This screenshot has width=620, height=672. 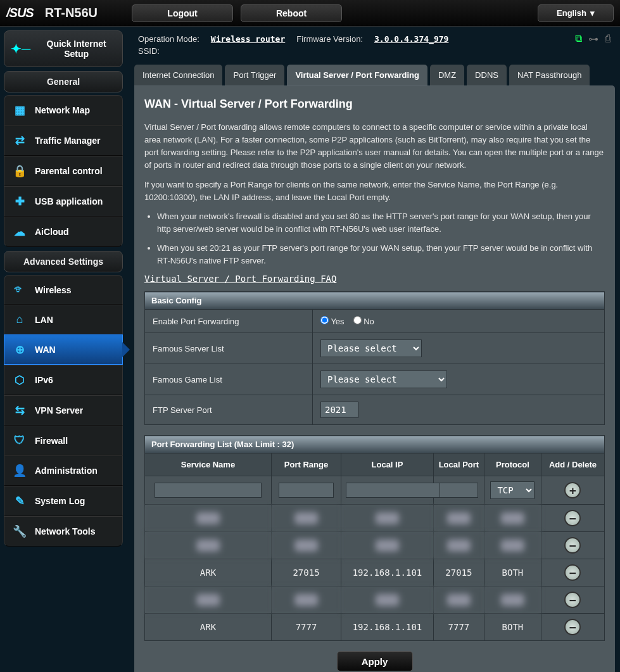 I want to click on ftp-port-label: FTP Server Port, so click(x=229, y=410).